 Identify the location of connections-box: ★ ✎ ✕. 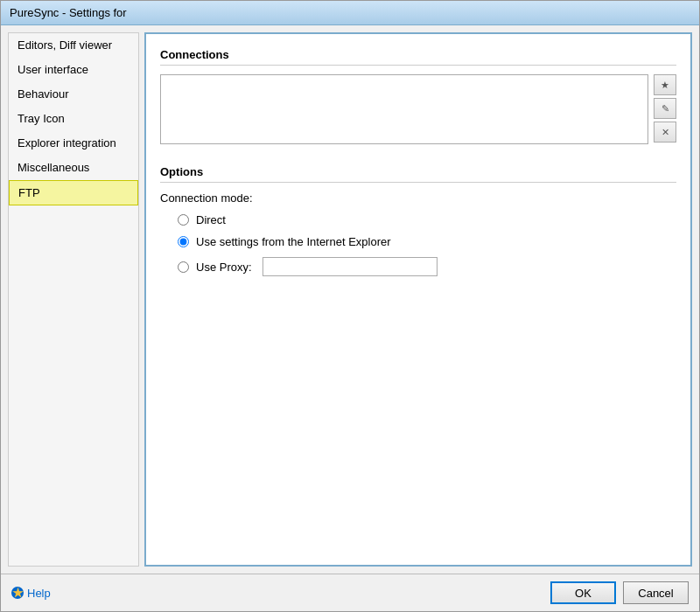
(418, 109).